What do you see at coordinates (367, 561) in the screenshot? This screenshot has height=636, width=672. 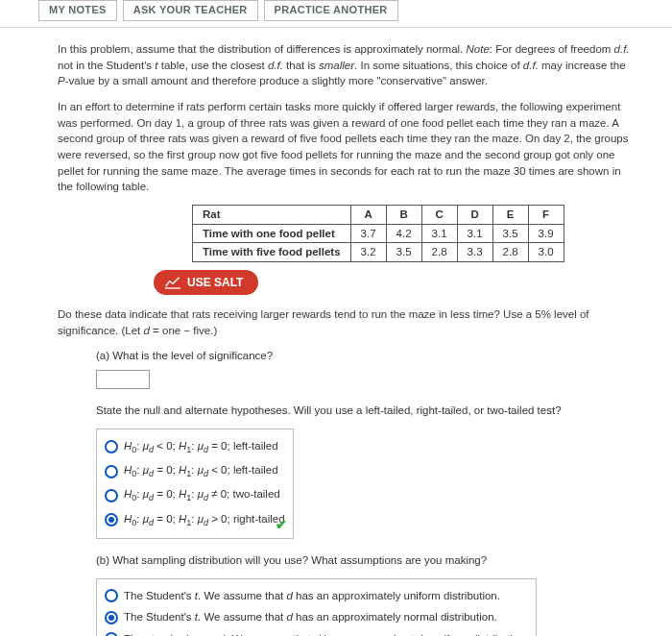 I see `part-b-label: (b) What sampling distribution will you …` at bounding box center [367, 561].